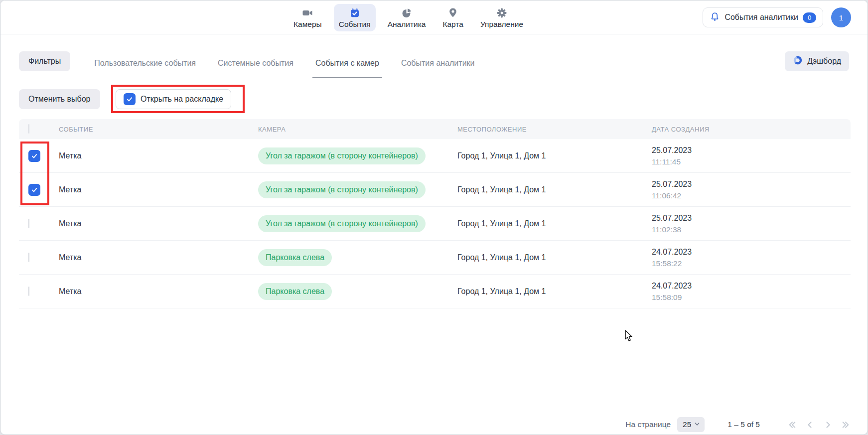  I want to click on created-time: 11:06:42, so click(751, 195).